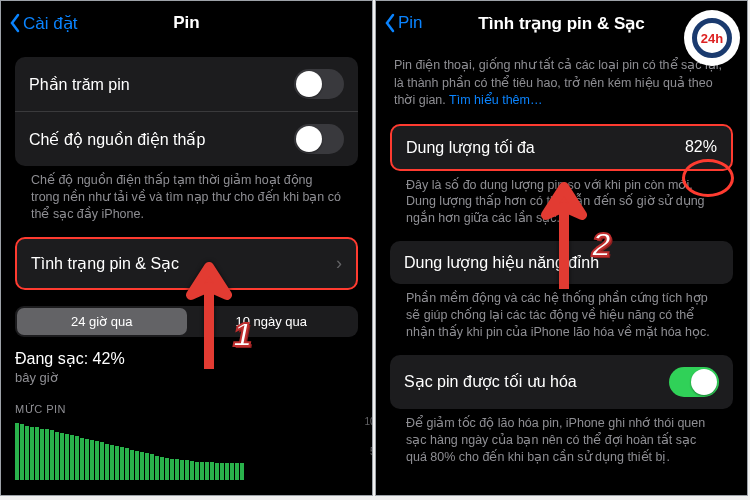 Image resolution: width=750 pixels, height=500 pixels. I want to click on switch-low-power, so click(319, 139).